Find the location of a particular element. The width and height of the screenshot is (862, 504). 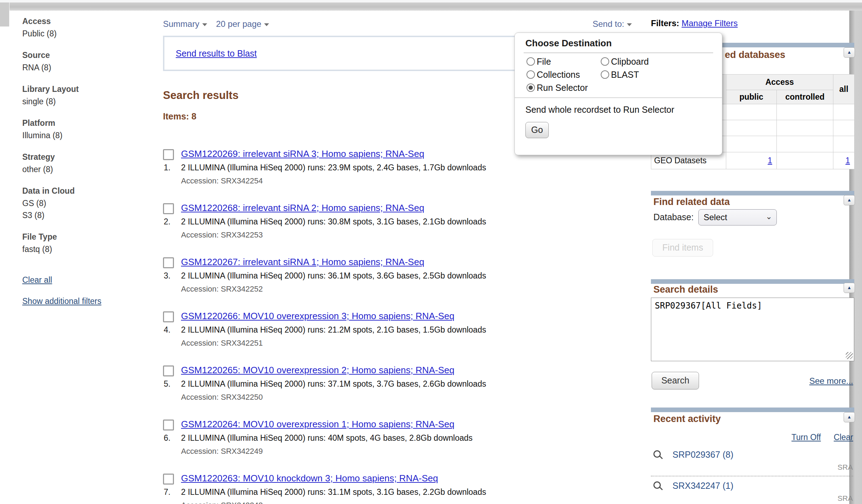

result-number: 3. is located at coordinates (167, 276).